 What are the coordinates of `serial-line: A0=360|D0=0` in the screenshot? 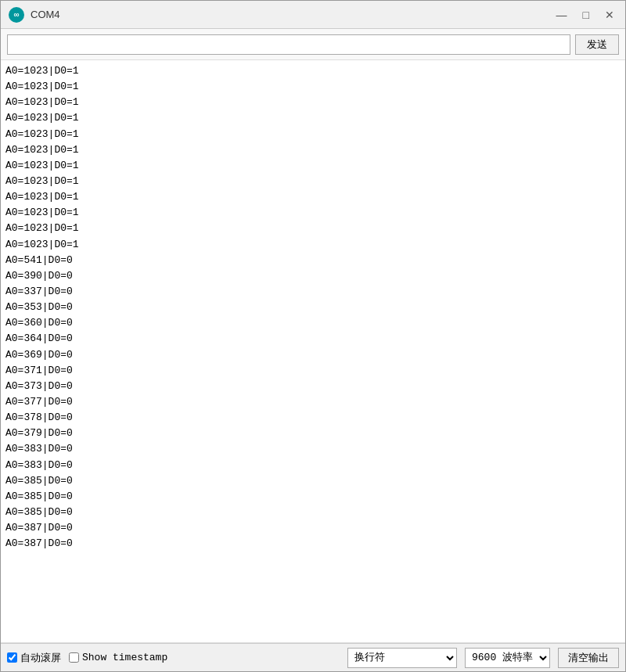 It's located at (313, 323).